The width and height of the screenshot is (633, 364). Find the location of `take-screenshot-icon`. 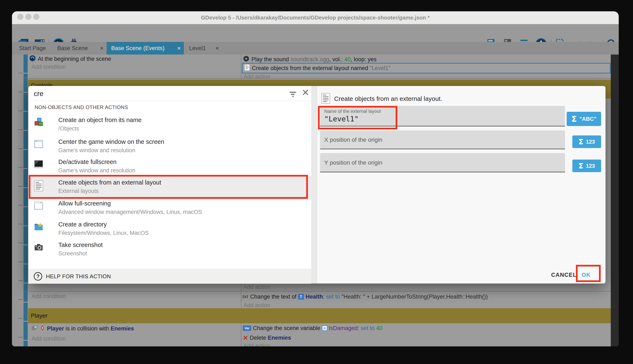

take-screenshot-icon is located at coordinates (39, 248).